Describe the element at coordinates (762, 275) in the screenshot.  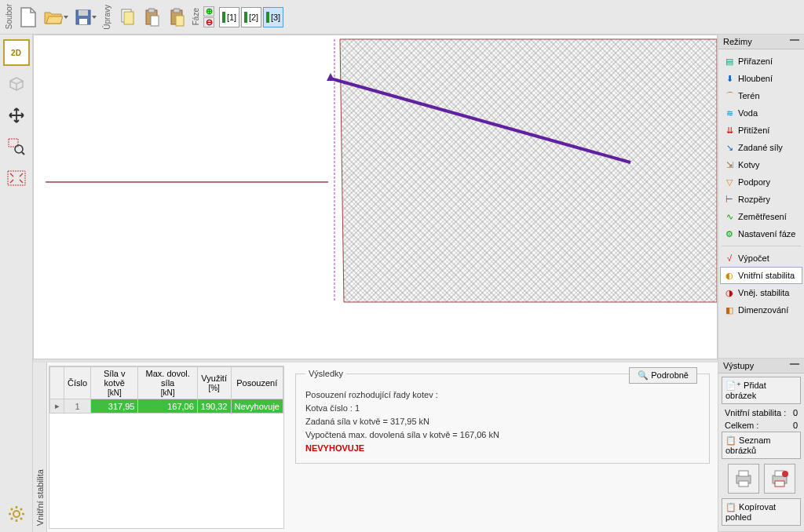
I see `mode-internal-stability: ◐Vnitřní stabilita` at that location.